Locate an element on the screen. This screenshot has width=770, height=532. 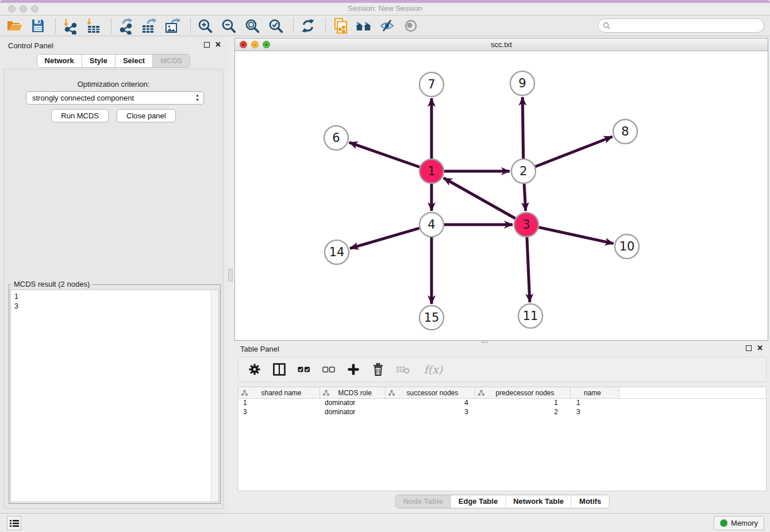
vertical-splitter-handle is located at coordinates (230, 275).